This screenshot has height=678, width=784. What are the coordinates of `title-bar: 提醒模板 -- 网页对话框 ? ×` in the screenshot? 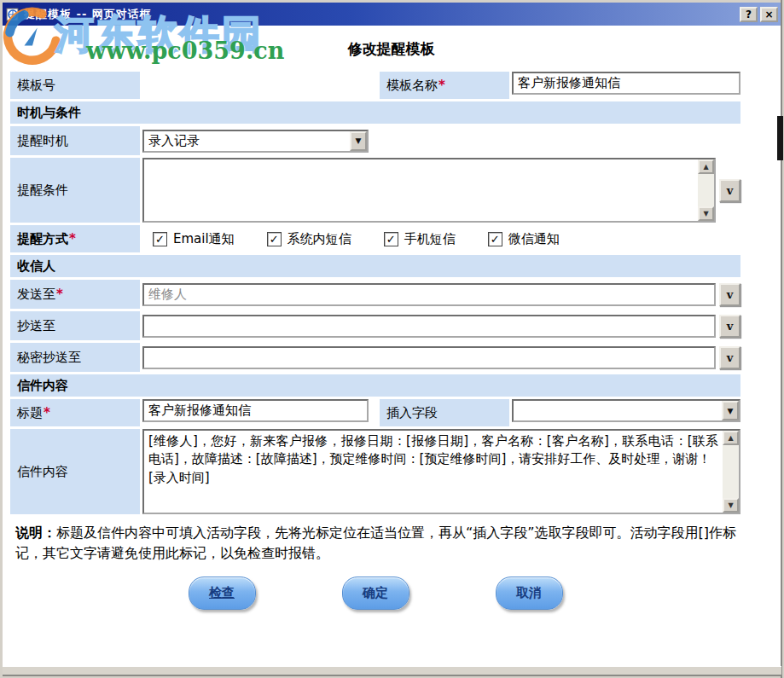 It's located at (392, 14).